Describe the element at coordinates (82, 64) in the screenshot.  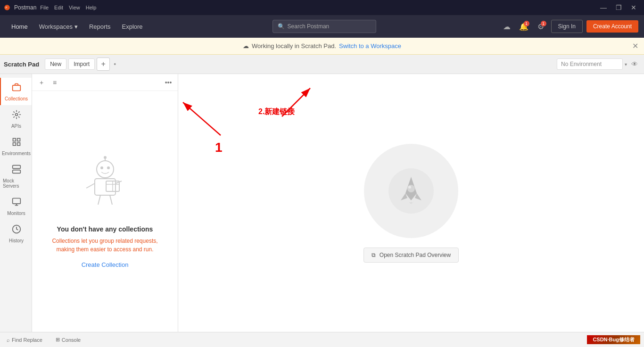
I see `import-button: Import` at that location.